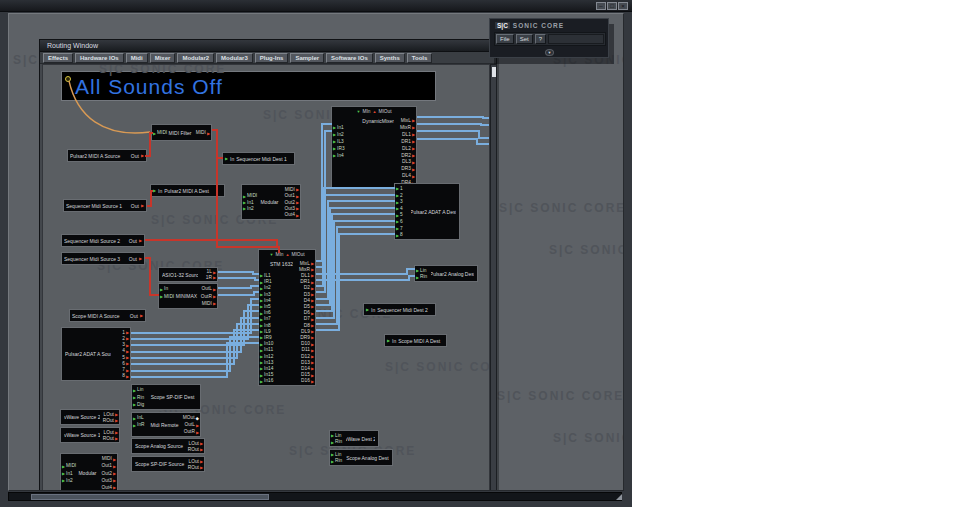 This screenshot has width=954, height=507. Describe the element at coordinates (350, 58) in the screenshot. I see `tab-software-ios: Software IOs` at that location.